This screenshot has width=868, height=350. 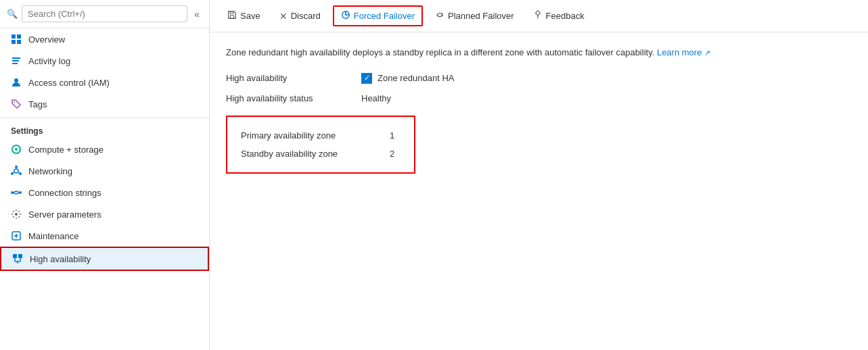 What do you see at coordinates (16, 104) in the screenshot?
I see `tags-icon` at bounding box center [16, 104].